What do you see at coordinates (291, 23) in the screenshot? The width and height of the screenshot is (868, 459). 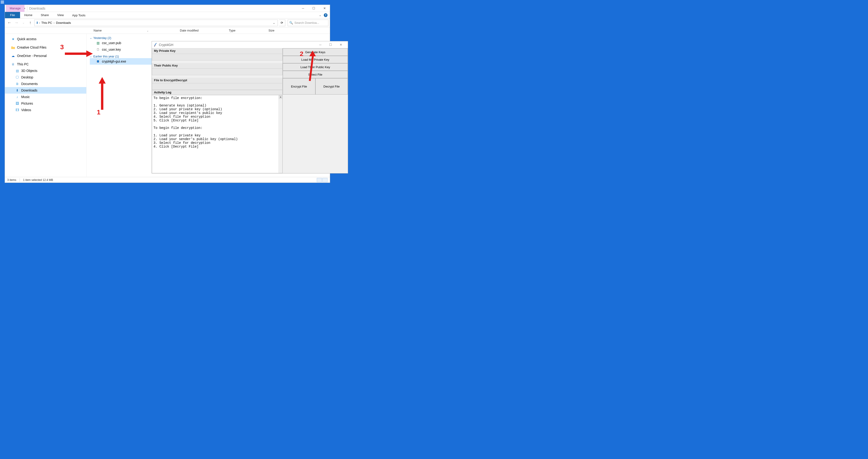 I see `search-icon: 🔍` at bounding box center [291, 23].